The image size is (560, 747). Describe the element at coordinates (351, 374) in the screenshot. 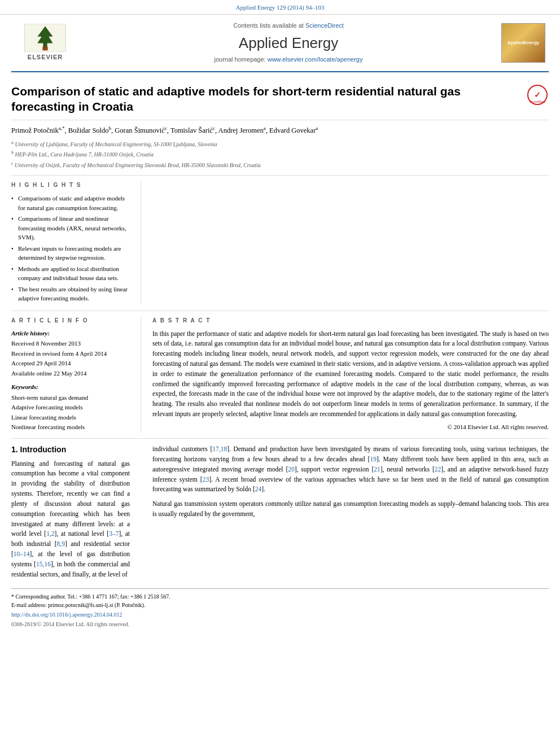

I see `abstract-text: In this paper the performance of static …` at that location.